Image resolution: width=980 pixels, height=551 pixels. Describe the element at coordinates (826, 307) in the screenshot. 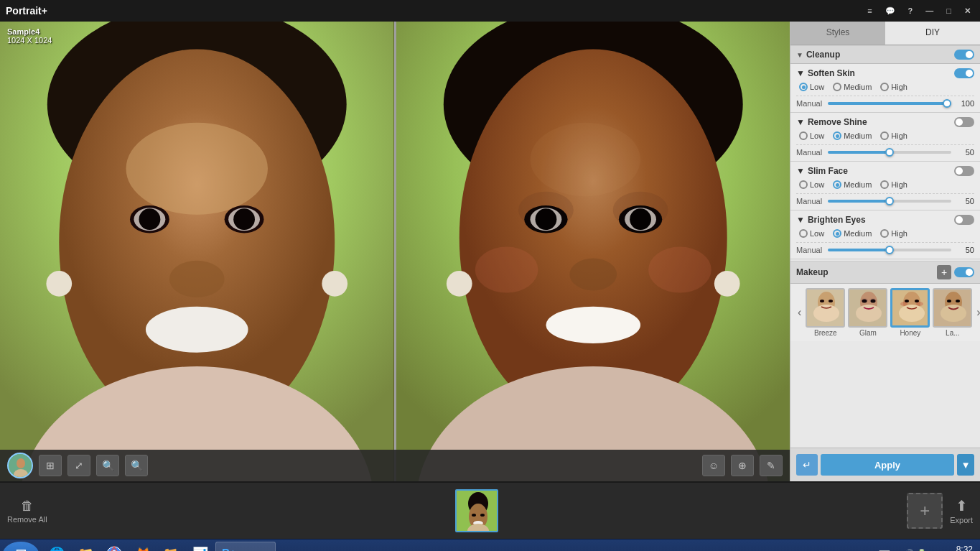

I see `breeze-thumbnail` at that location.